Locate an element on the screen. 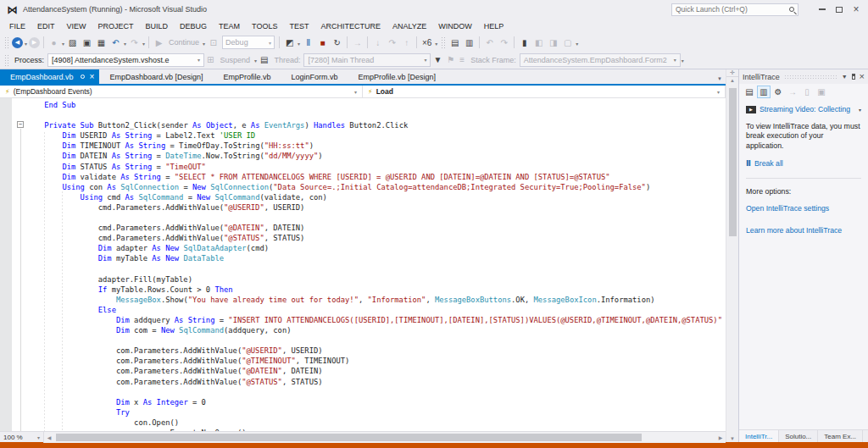 This screenshot has width=868, height=448. calls-view-icon: ▥ is located at coordinates (764, 91).